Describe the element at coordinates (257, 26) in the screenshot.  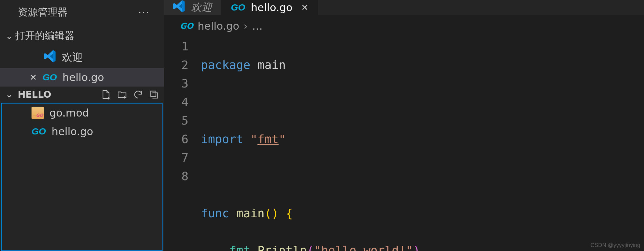
I see `breadcrumb-more: …` at that location.